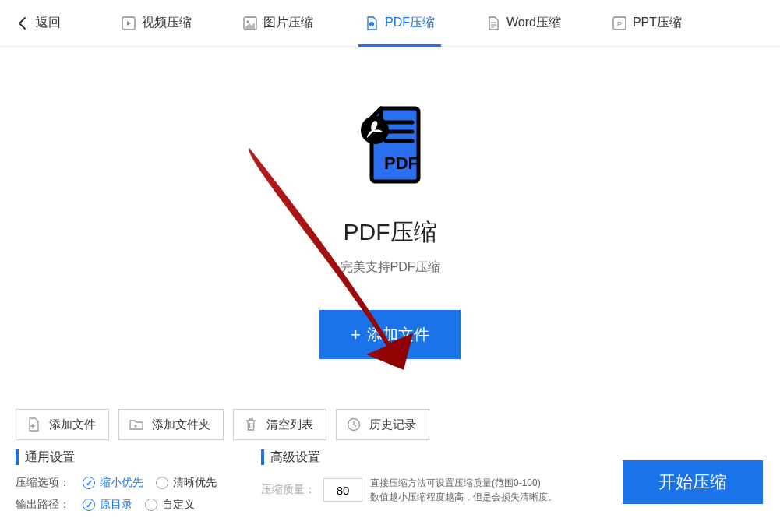 This screenshot has height=532, width=780. Describe the element at coordinates (43, 483) in the screenshot. I see `compress-option-label: 压缩选项：` at that location.